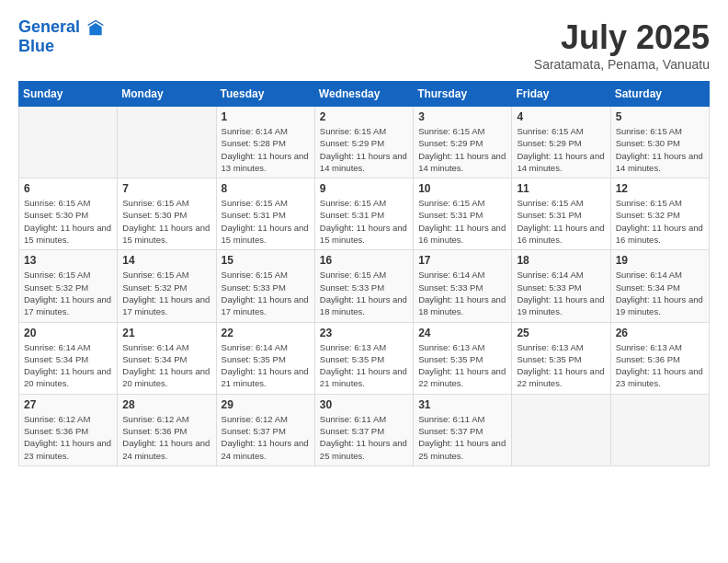 The image size is (728, 563). What do you see at coordinates (62, 46) in the screenshot?
I see `logo-blue: Blue` at bounding box center [62, 46].